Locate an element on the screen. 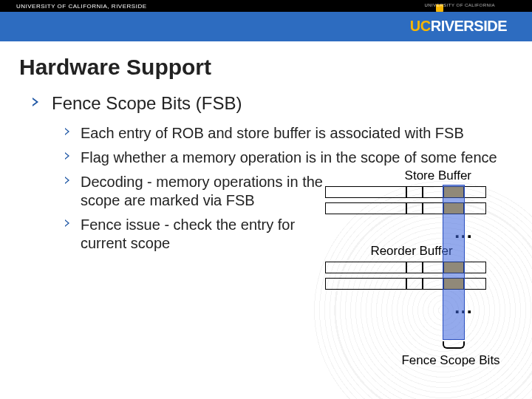  header-black-strip: UNIVERSITY OF CALIFORNIA, RIVERSIDE UNIV… is located at coordinates (266, 6).